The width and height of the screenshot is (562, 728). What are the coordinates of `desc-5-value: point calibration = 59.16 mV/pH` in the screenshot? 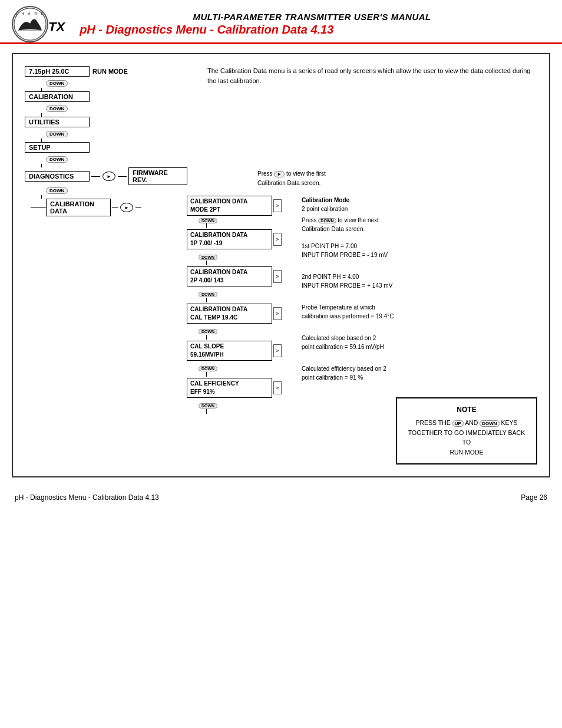 It's located at (419, 347).